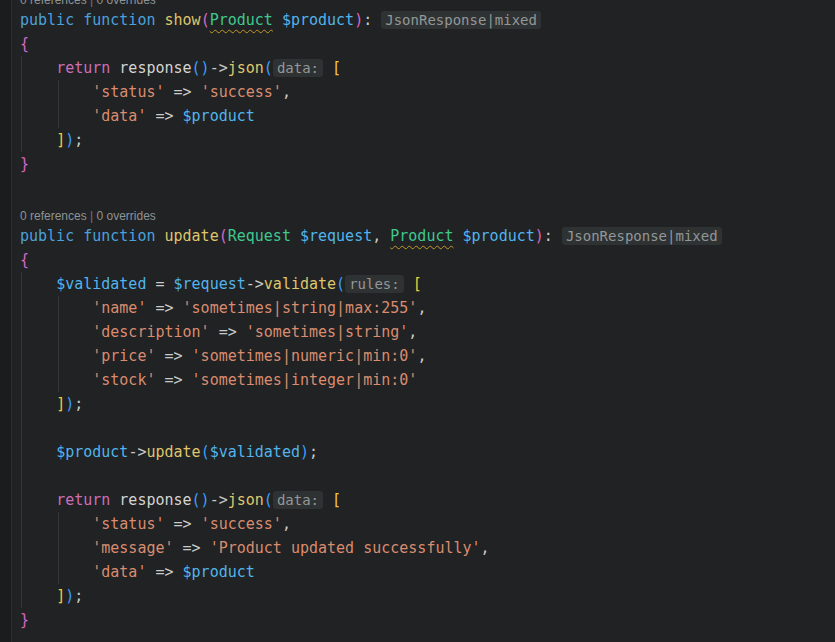 The height and width of the screenshot is (642, 835). I want to click on code-token: {, so click(24, 44).